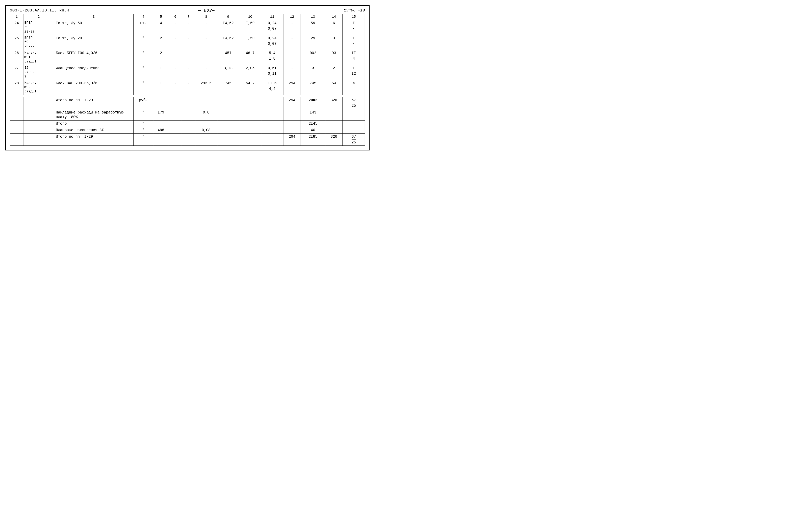 This screenshot has width=799, height=532. What do you see at coordinates (187, 78) in the screenshot?
I see `page-container: 903-I-203.Ал.I3.II, кн.4 — 603— 19466 -1…` at bounding box center [187, 78].